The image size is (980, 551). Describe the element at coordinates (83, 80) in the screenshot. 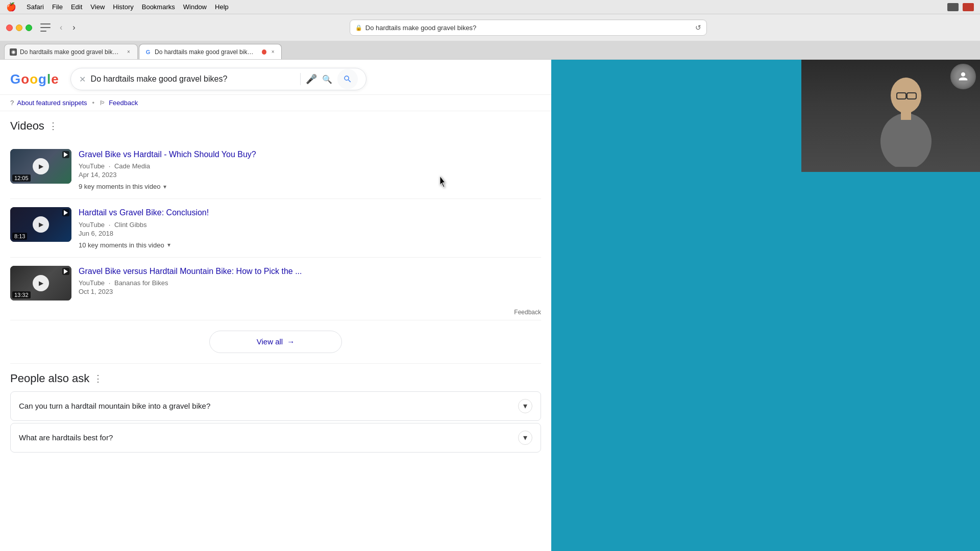

I see `search-clear-icon: ✕` at that location.